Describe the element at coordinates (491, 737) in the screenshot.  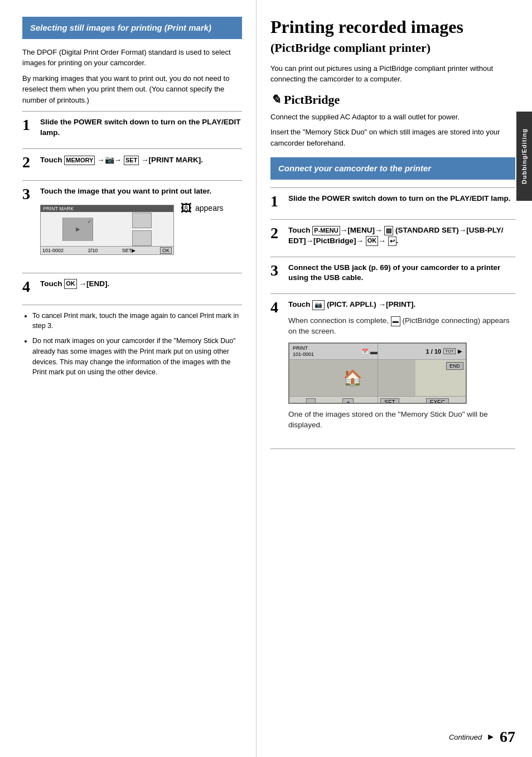
I see `continued-arrow: ►` at that location.